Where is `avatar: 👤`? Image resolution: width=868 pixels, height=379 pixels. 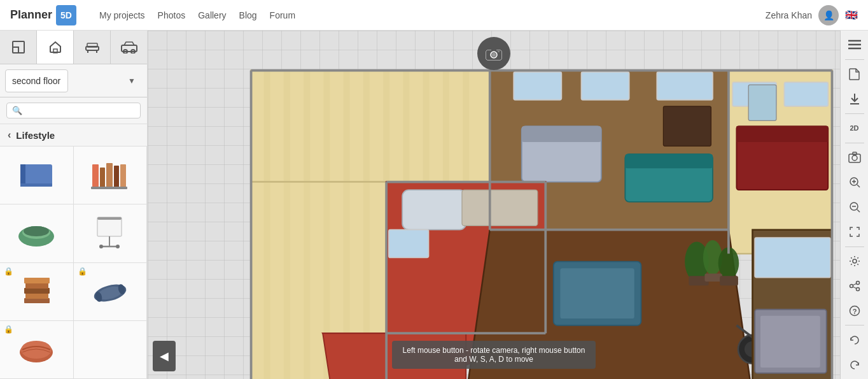
avatar: 👤 is located at coordinates (829, 15).